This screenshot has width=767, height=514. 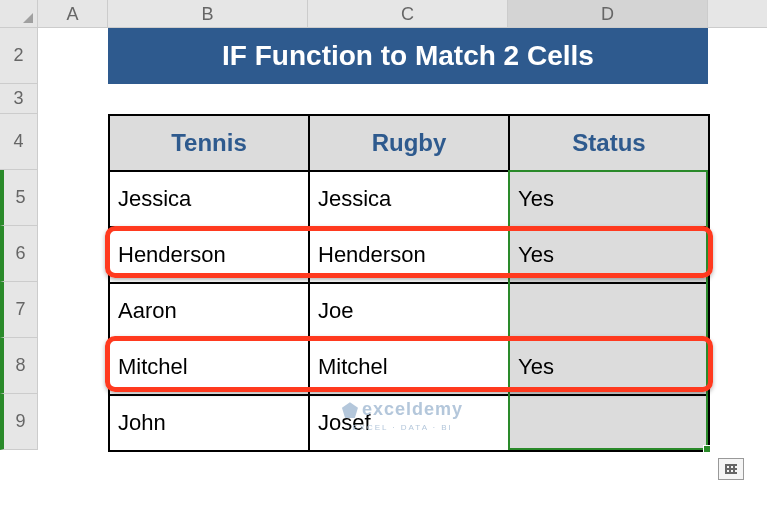 What do you see at coordinates (350, 410) in the screenshot?
I see `cube-icon` at bounding box center [350, 410].